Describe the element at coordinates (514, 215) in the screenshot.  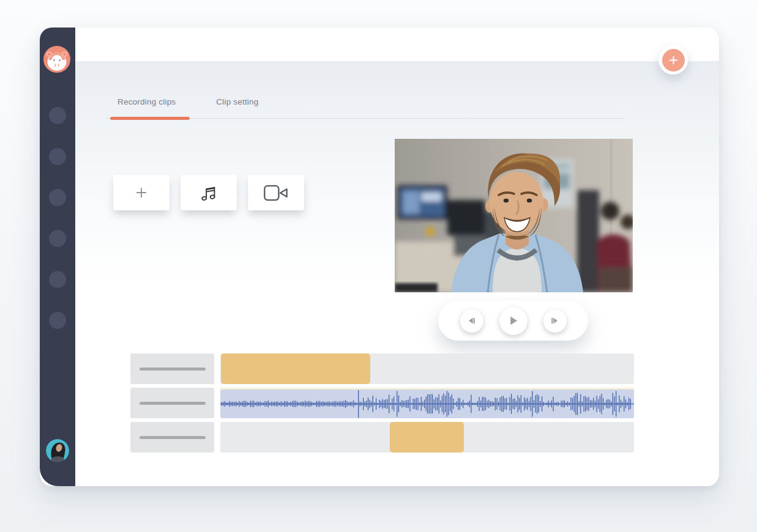
I see `video-frame` at that location.